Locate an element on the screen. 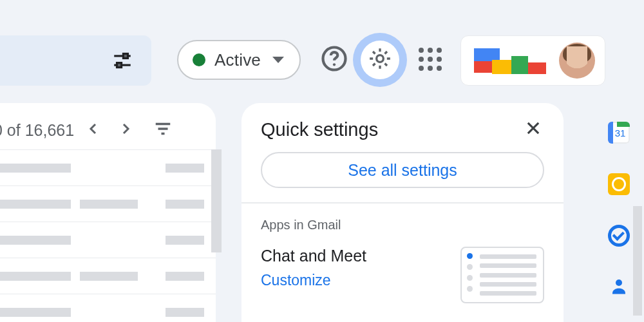 The height and width of the screenshot is (322, 644). status-chip: Active is located at coordinates (239, 60).